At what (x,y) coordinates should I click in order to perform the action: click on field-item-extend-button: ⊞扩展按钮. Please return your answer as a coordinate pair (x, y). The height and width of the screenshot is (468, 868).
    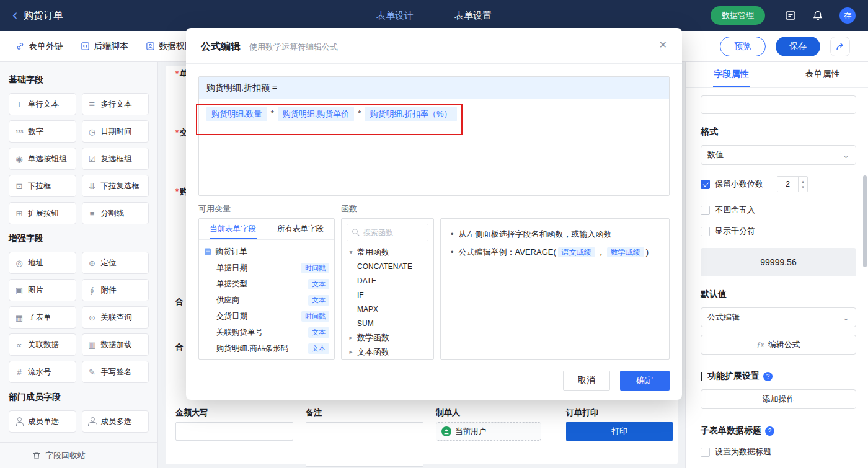
    Looking at the image, I should click on (42, 213).